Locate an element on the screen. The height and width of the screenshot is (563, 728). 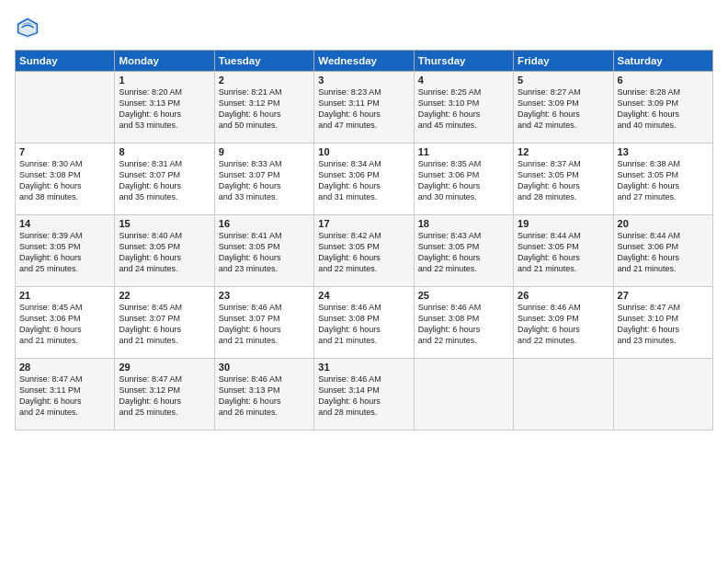
cell-3-3: 16Sunrise: 8:41 AM Sunset: 3:05 PM Dayli… is located at coordinates (264, 251).